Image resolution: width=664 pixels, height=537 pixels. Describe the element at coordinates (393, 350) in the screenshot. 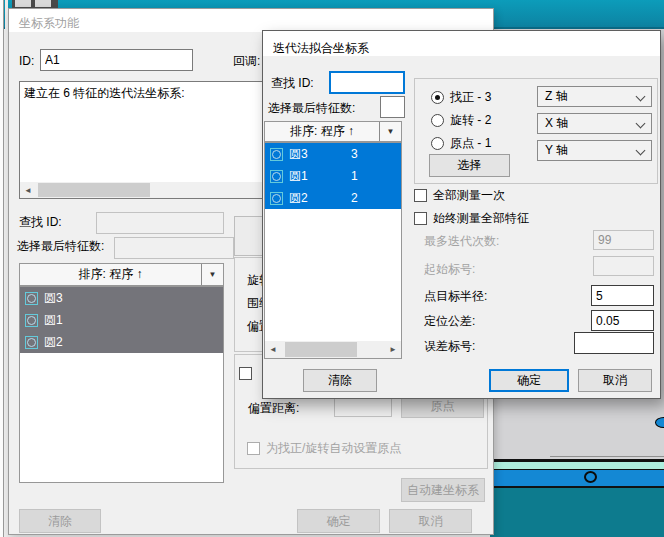

I see `scroll-right-icon: ►` at that location.